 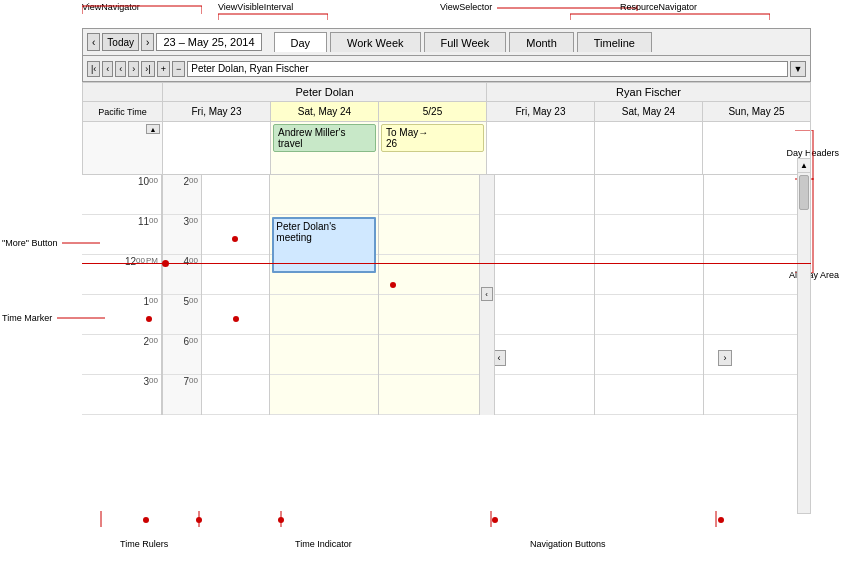 I want to click on resource-navigator-label: ResourceNavigator, so click(x=658, y=7).